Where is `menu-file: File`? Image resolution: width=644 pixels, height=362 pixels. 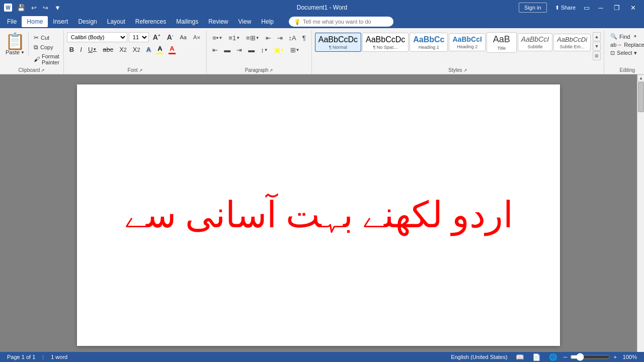 menu-file: File is located at coordinates (12, 22).